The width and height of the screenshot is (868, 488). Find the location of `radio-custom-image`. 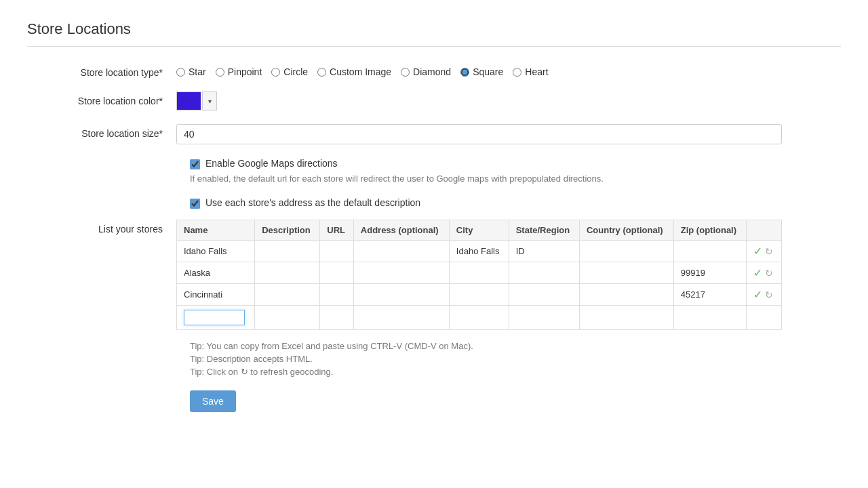

radio-custom-image is located at coordinates (321, 72).